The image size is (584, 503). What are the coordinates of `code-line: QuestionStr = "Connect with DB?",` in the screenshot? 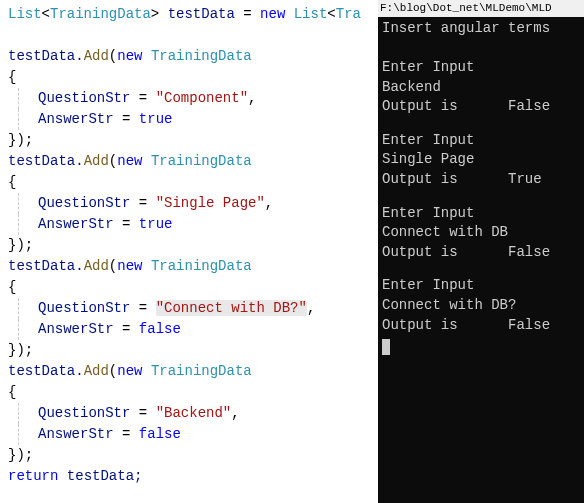 It's located at (189, 308).